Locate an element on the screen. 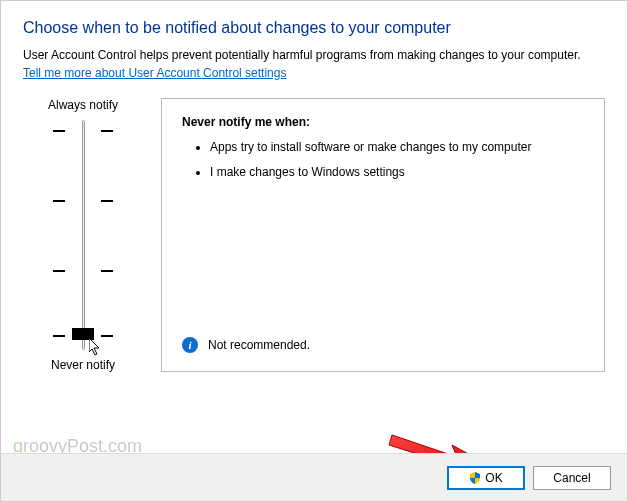 Image resolution: width=628 pixels, height=502 pixels. cancel-button-label: Cancel is located at coordinates (572, 478).